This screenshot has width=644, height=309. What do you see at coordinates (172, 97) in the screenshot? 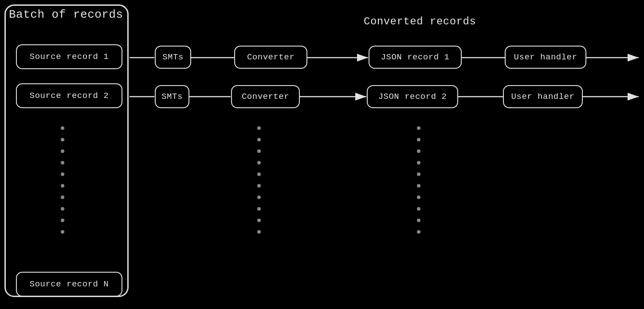
I see `smts-2-label: SMTs` at bounding box center [172, 97].